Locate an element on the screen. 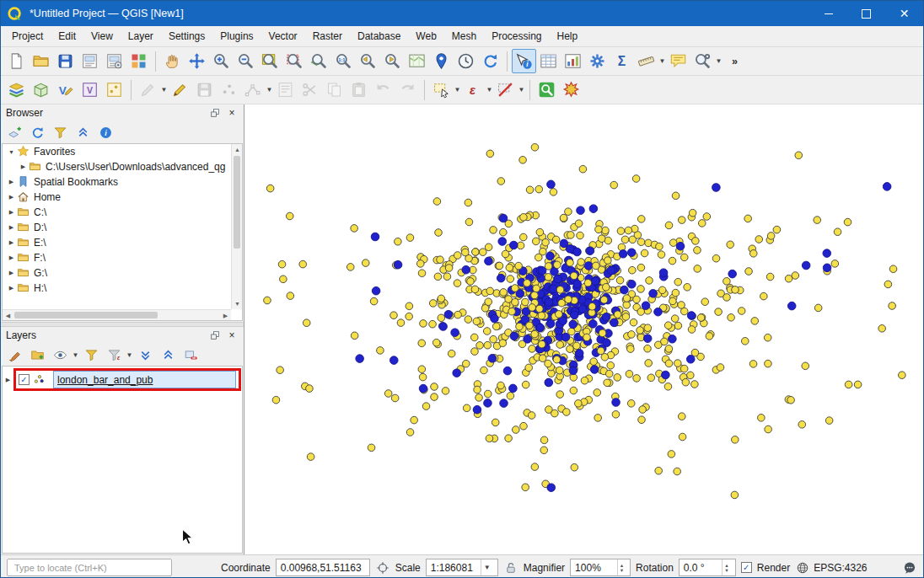 The height and width of the screenshot is (578, 924). lock-scale-icon is located at coordinates (511, 568).